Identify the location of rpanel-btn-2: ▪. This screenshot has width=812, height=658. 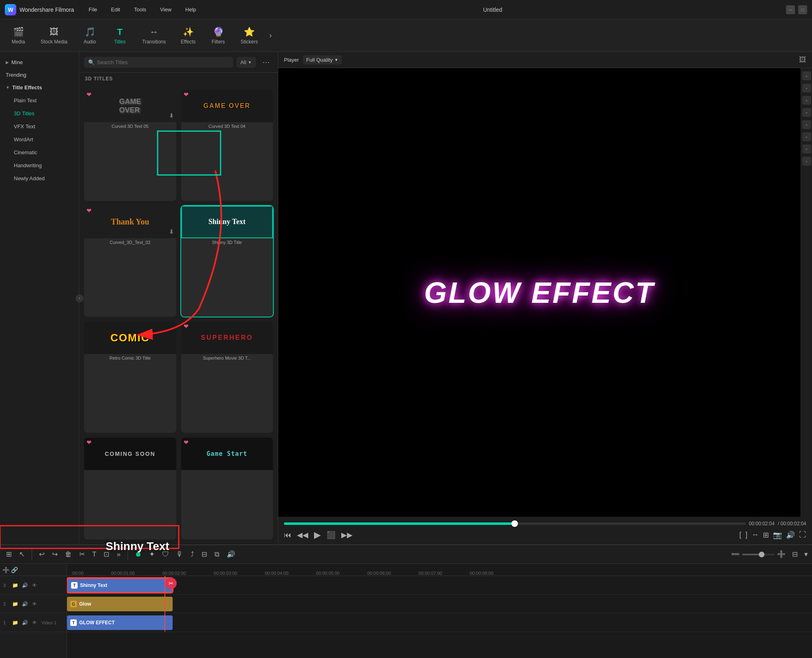
(807, 88).